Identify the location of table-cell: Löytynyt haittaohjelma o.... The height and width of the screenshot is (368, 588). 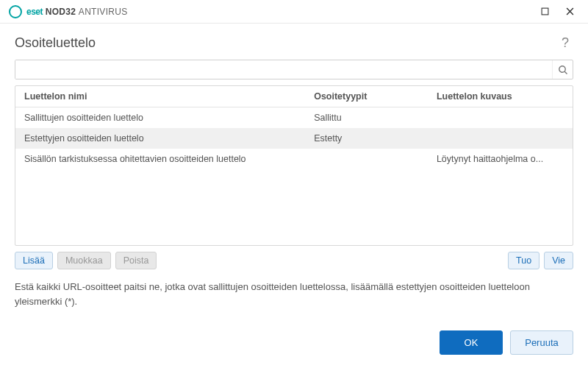
(500, 159).